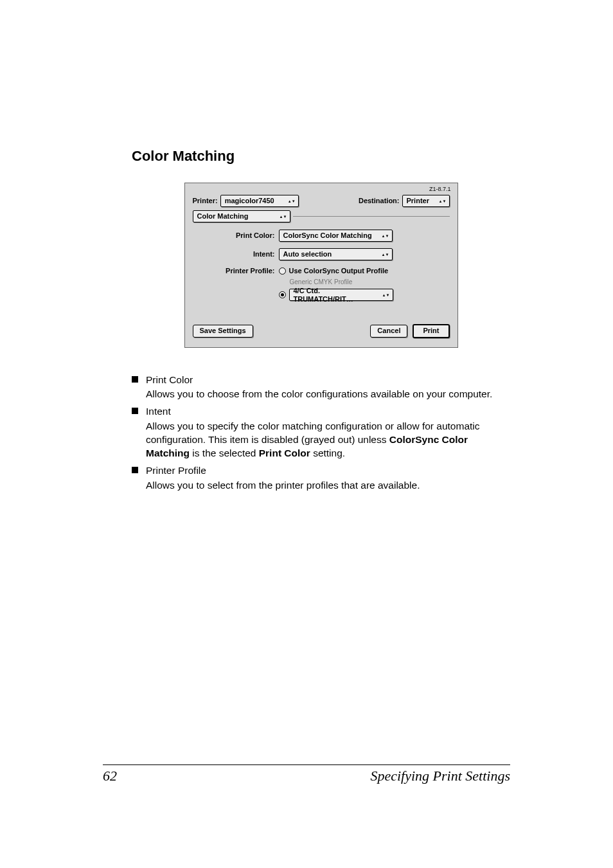 This screenshot has height=868, width=613. Describe the element at coordinates (328, 411) in the screenshot. I see `item-title: Intent` at that location.